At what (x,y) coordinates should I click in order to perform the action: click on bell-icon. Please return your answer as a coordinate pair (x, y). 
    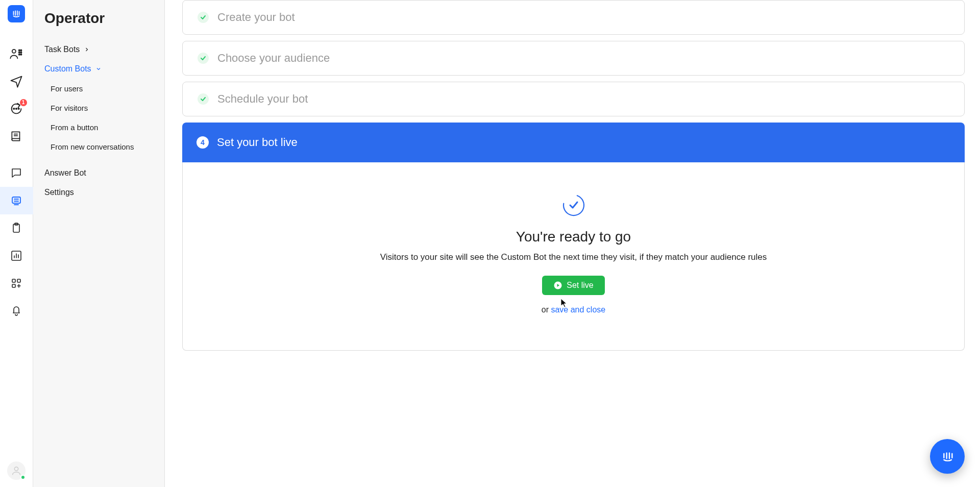
    Looking at the image, I should click on (16, 311).